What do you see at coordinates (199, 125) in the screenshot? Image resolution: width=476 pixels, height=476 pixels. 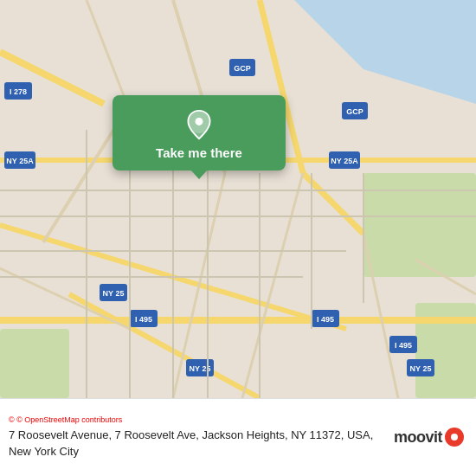 I see `location-pin-icon` at bounding box center [199, 125].